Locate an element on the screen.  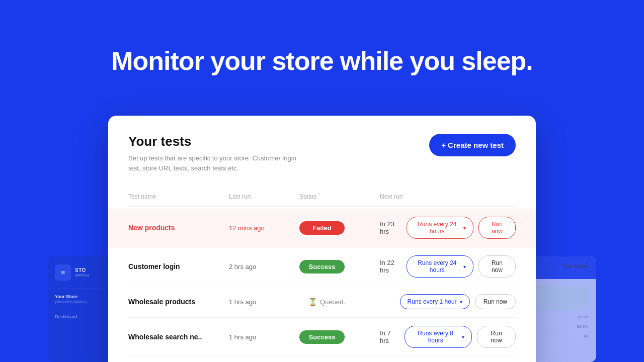
app-name: STO is located at coordinates (82, 270).